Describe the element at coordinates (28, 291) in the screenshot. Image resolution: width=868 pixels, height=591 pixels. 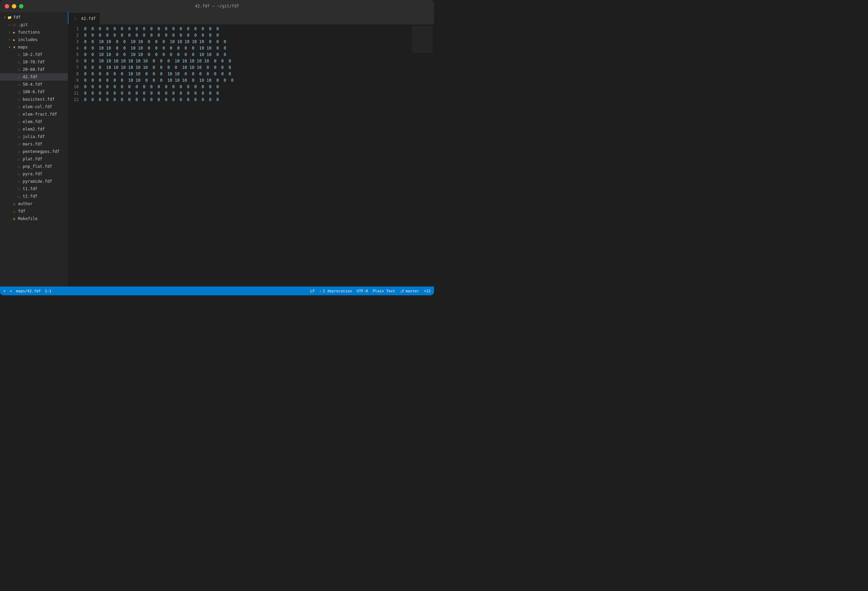
I see `statusbar-left: + × maps/42.fdf 1:1` at that location.